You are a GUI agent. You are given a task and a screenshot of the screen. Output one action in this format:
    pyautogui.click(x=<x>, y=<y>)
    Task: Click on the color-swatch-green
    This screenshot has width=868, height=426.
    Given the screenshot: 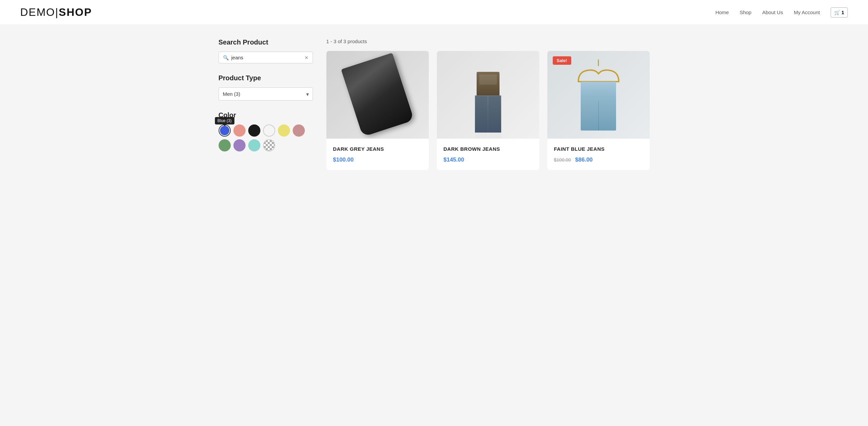 What is the action you would take?
    pyautogui.click(x=225, y=145)
    